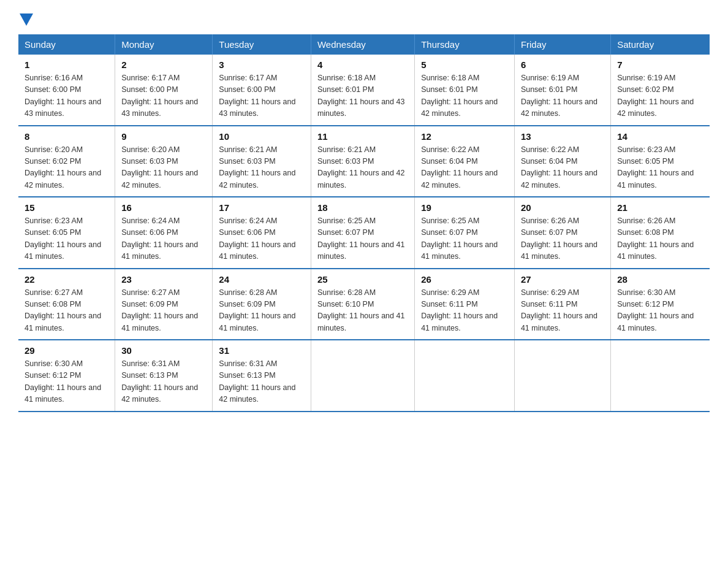 This screenshot has height=563, width=728. I want to click on calendar-cell: 8 Sunrise: 6:20 AMSunset: 6:02 PMDayligh…, so click(67, 162).